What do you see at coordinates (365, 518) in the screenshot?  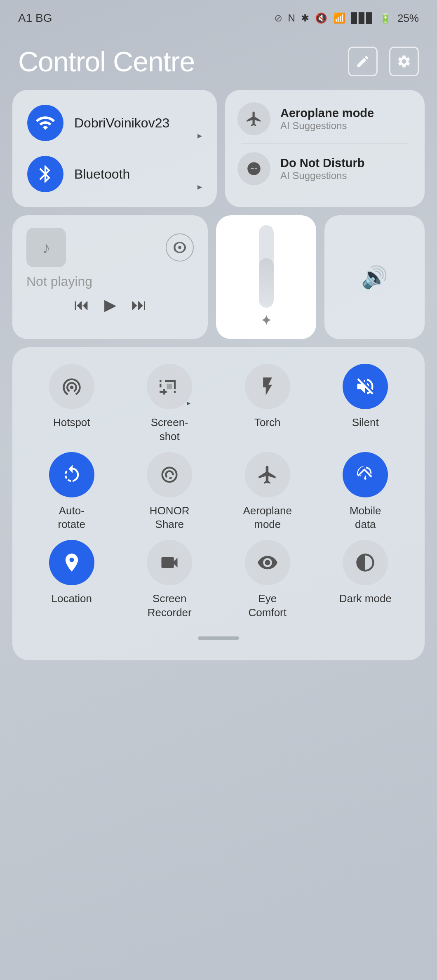 I see `mobiledata-label: Mobiledata` at bounding box center [365, 518].